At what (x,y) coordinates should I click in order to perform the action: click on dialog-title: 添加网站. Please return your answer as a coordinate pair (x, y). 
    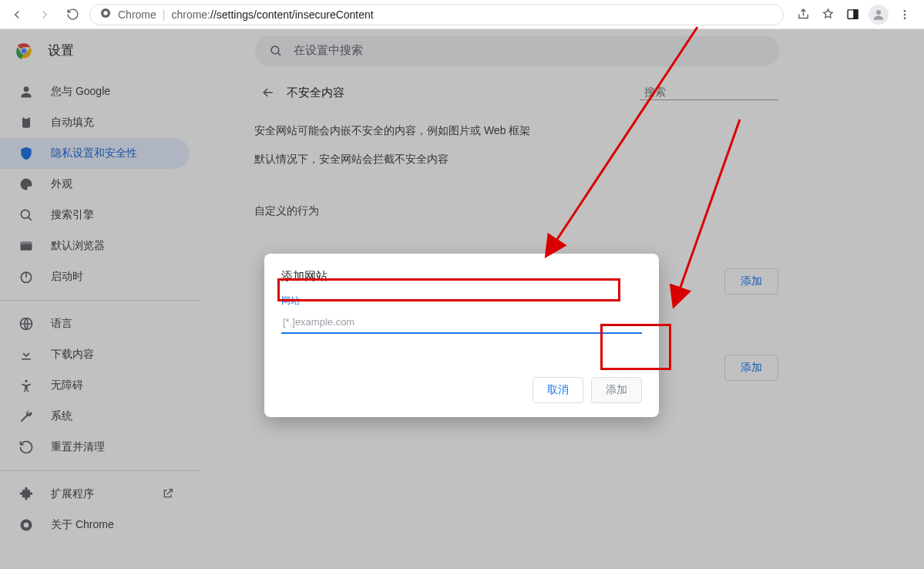
    Looking at the image, I should click on (462, 276).